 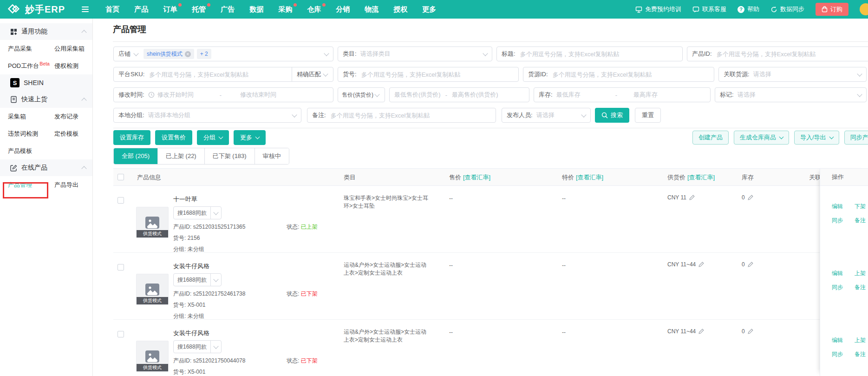 What do you see at coordinates (372, 9) in the screenshot?
I see `nav-item-logistics: 物流` at bounding box center [372, 9].